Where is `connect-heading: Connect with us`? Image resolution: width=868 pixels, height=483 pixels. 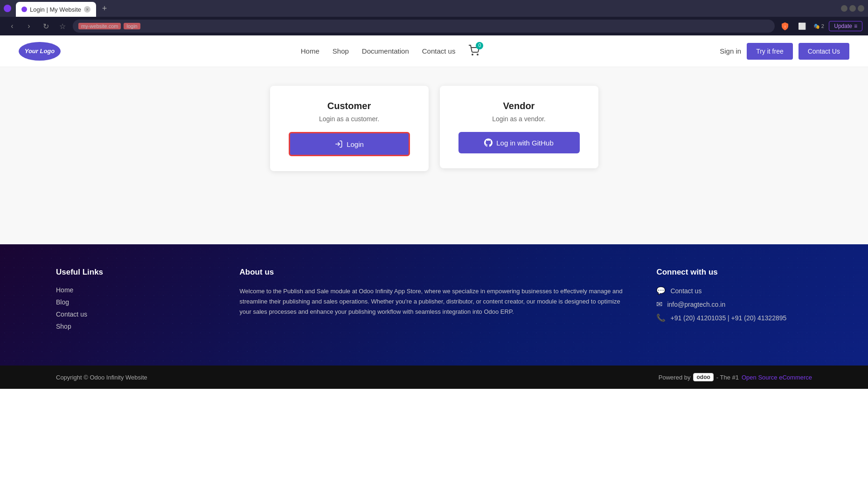 connect-heading: Connect with us is located at coordinates (734, 272).